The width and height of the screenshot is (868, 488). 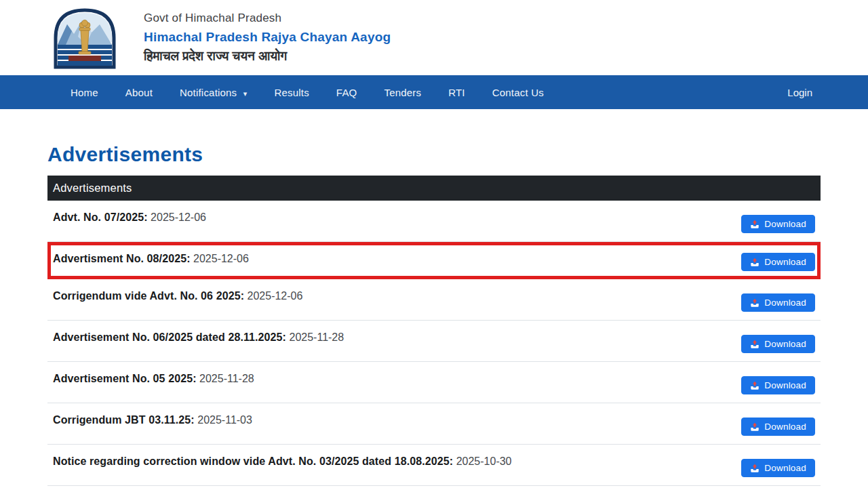 I want to click on emblem-icon, so click(x=85, y=38).